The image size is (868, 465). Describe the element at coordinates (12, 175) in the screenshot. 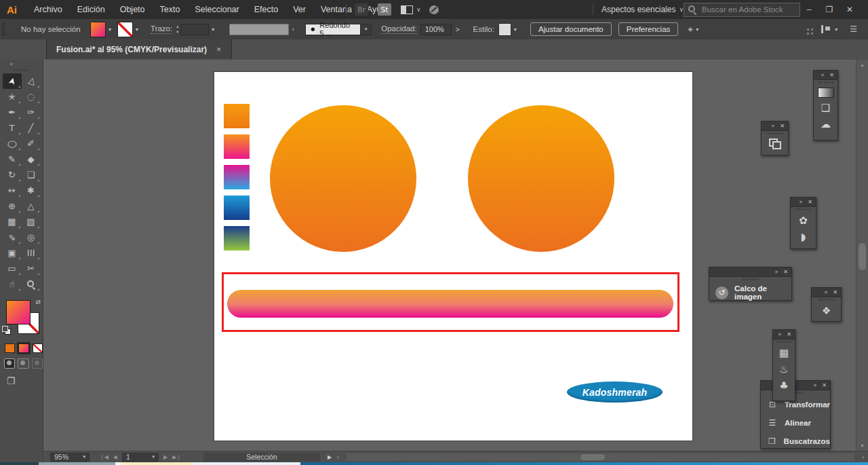

I see `rotate-tool: ↻` at that location.